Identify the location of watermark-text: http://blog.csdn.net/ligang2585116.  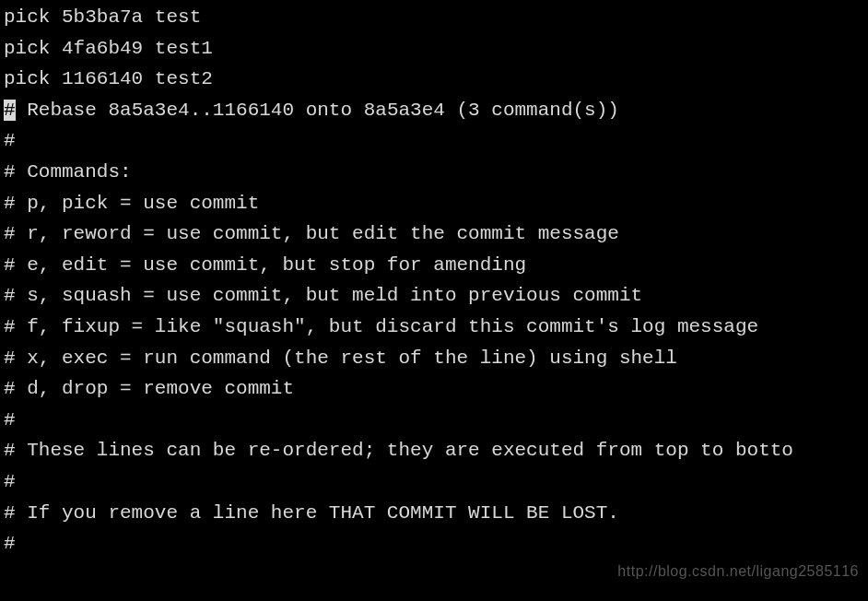
(738, 572).